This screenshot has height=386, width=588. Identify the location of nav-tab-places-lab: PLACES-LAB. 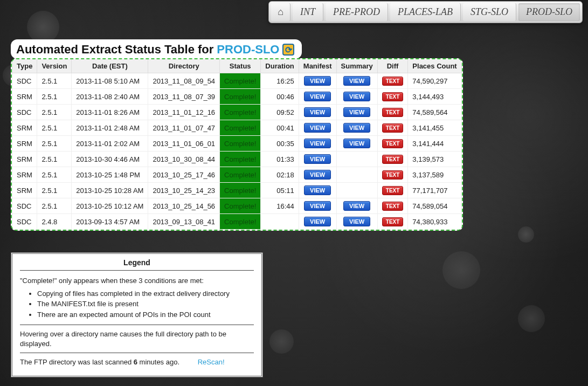
(426, 12).